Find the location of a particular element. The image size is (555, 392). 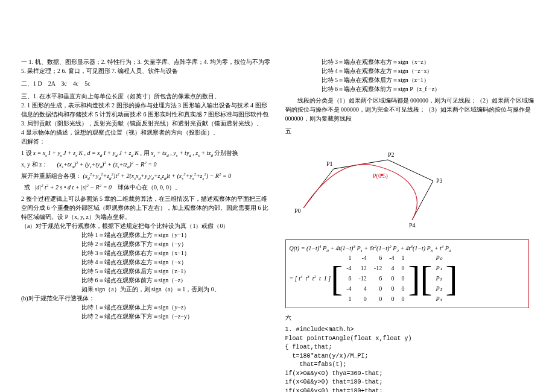

segment-classify: 线段的分类是（1）如果两个区域编码都是 000000，则为可见线段；（2）如果两… is located at coordinates (410, 110).